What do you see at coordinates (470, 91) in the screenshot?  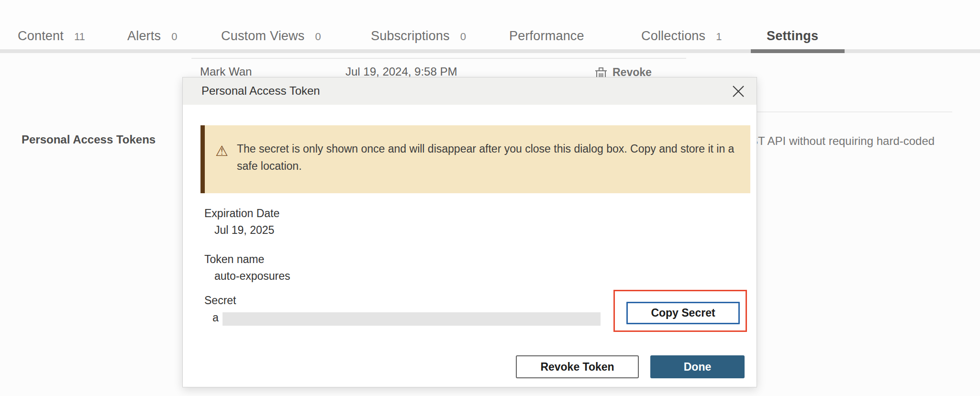 I see `dialog-header: Personal Access Token` at bounding box center [470, 91].